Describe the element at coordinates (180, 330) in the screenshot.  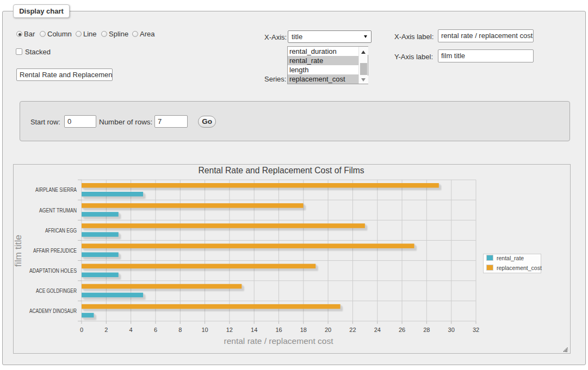
I see `svg-text: 8` at that location.